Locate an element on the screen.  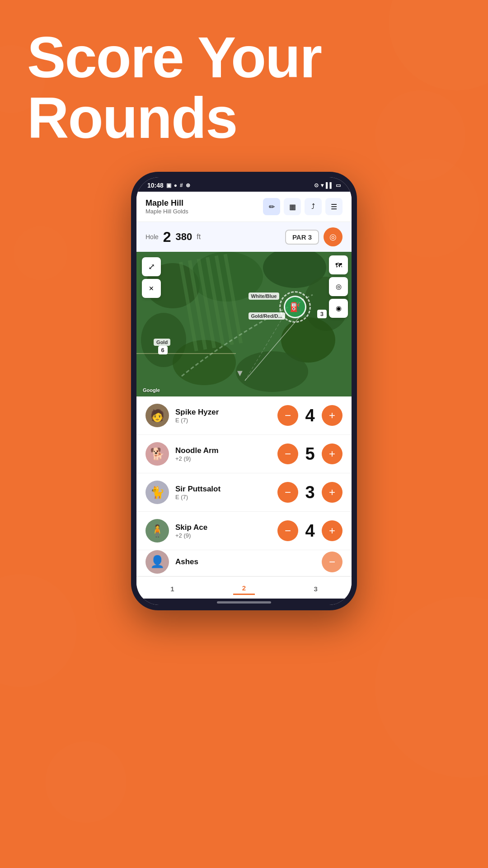
hero-section: Score Your Rounds is located at coordinates (244, 88).